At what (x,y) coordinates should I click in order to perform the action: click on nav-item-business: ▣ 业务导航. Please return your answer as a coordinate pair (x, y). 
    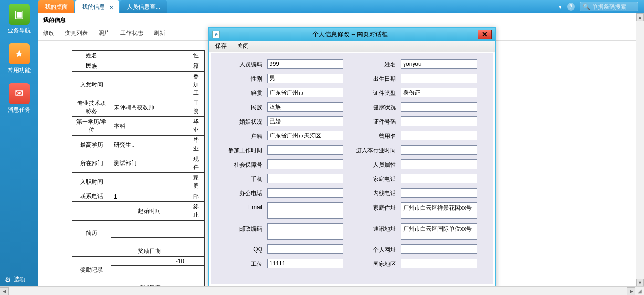
    Looking at the image, I should click on (19, 19).